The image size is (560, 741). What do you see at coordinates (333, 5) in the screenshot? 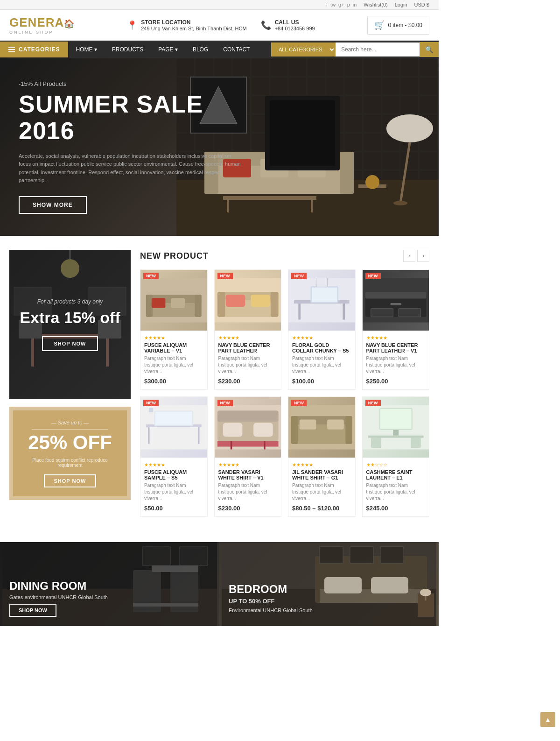
I see `twitter-icon: tw` at bounding box center [333, 5].